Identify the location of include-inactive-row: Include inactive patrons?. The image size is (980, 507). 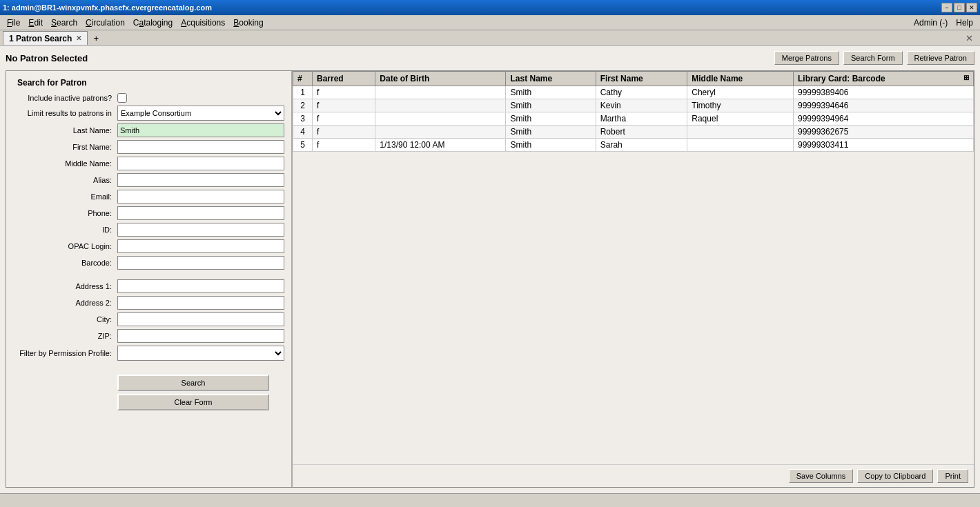
(150, 98).